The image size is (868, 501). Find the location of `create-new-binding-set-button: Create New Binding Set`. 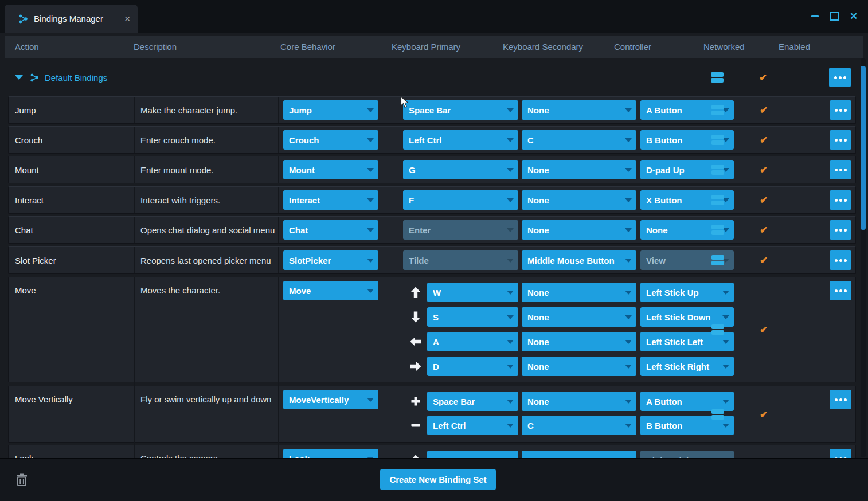

create-new-binding-set-button: Create New Binding Set is located at coordinates (438, 479).